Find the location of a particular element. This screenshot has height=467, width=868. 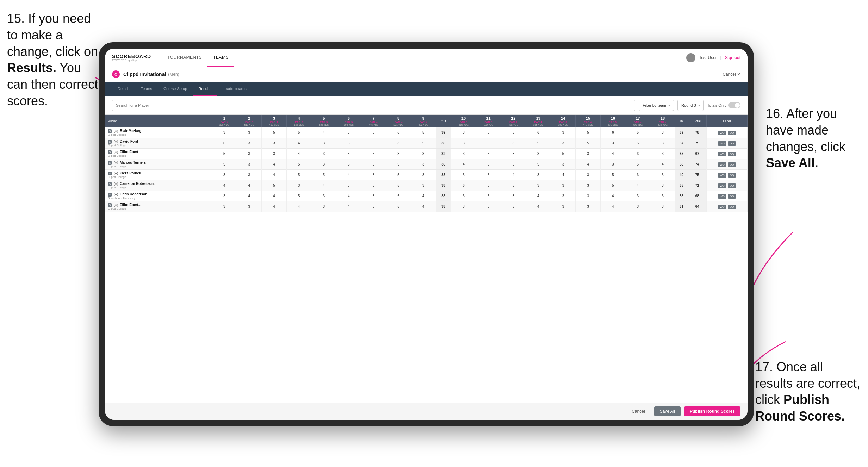

score-back-7-17: 3 is located at coordinates (638, 207).